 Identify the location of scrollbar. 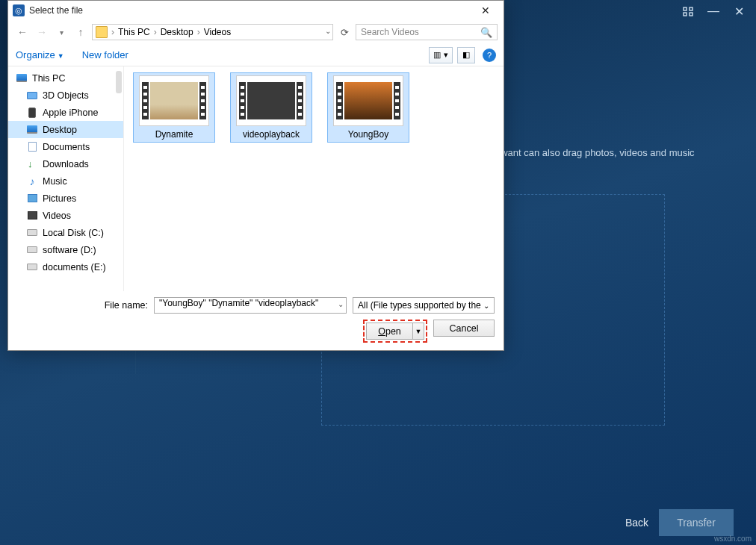
(119, 82).